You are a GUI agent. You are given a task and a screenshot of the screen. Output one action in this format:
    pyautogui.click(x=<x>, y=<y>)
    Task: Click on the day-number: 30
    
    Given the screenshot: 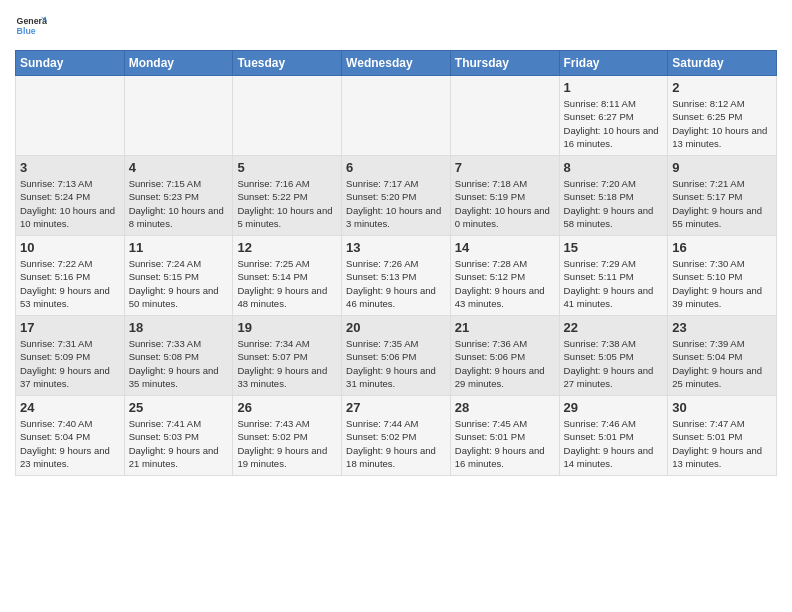 What is the action you would take?
    pyautogui.click(x=722, y=408)
    